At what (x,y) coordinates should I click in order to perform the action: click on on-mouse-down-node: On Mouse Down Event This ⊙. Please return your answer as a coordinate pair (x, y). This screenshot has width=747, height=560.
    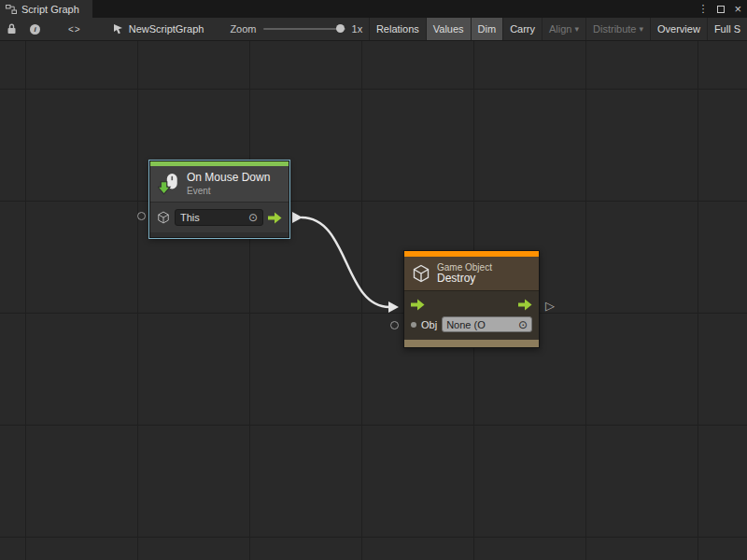
    Looking at the image, I should click on (219, 200).